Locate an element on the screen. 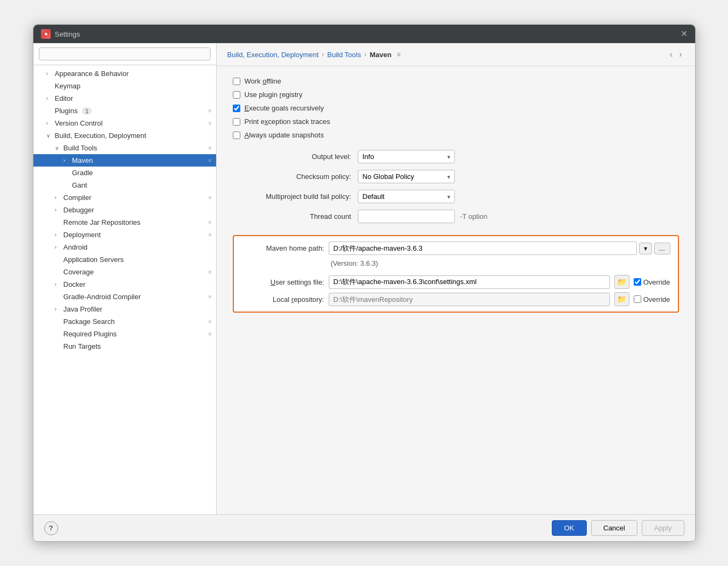  checksum-policy-control: No Global Policy Fail Warn Ignore is located at coordinates (406, 177).